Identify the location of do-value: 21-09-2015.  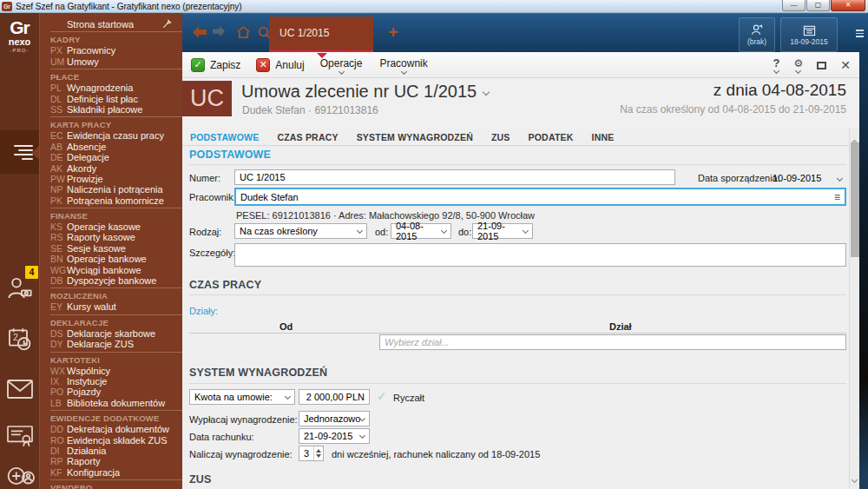
(500, 231).